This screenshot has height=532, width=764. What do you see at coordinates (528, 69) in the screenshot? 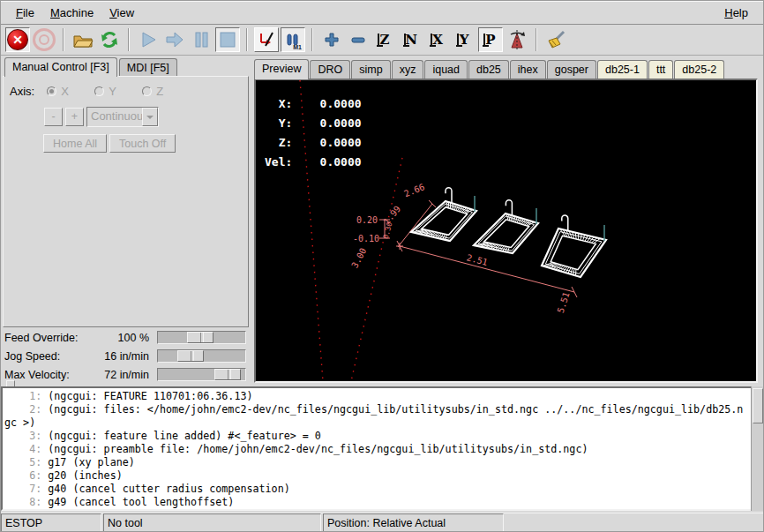
I see `tab-ihex: ihex` at bounding box center [528, 69].